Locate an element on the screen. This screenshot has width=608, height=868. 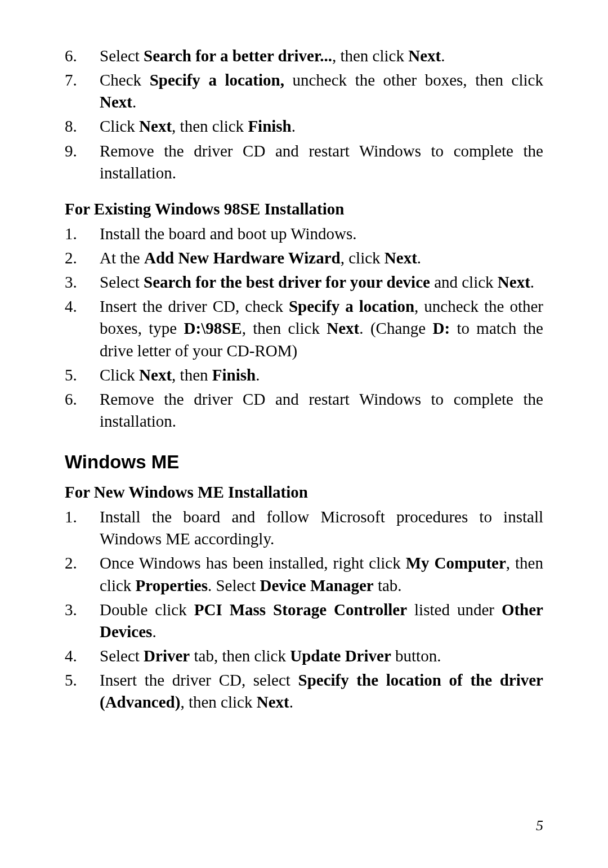
list-text: Double click PCI Mass Storage Controller… is located at coordinates (321, 621).